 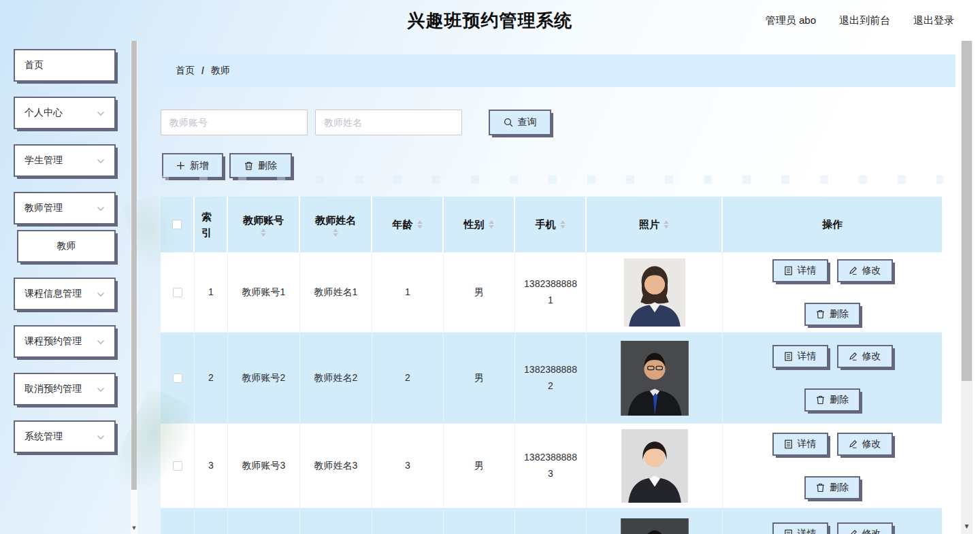 What do you see at coordinates (389, 122) in the screenshot?
I see `teacher-name-input` at bounding box center [389, 122].